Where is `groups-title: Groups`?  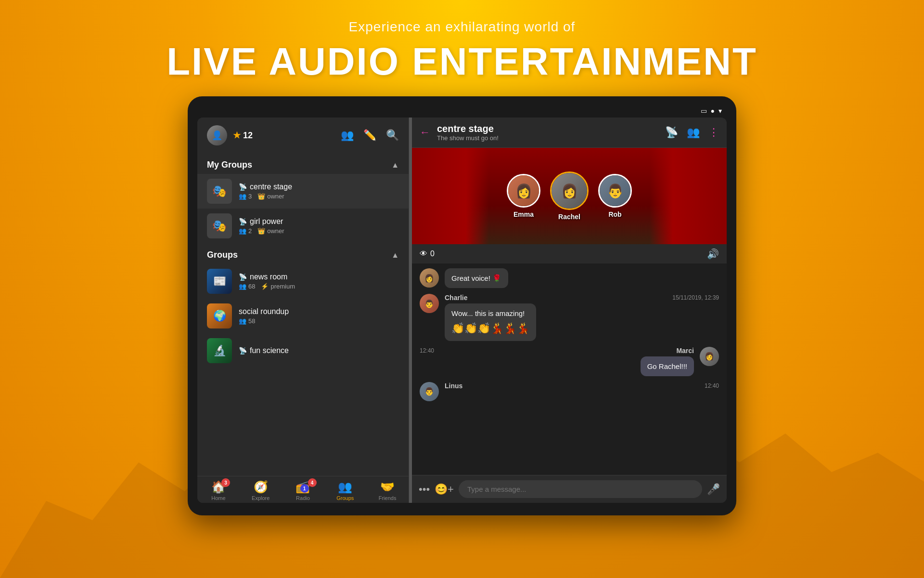 groups-title: Groups is located at coordinates (222, 255).